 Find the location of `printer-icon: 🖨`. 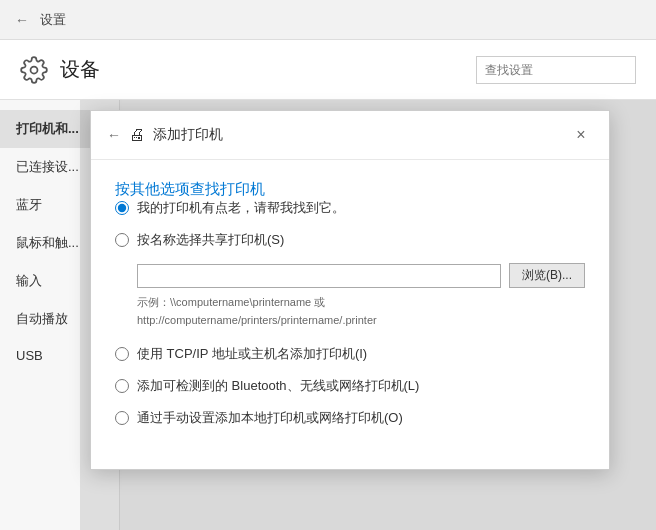

printer-icon: 🖨 is located at coordinates (137, 135).